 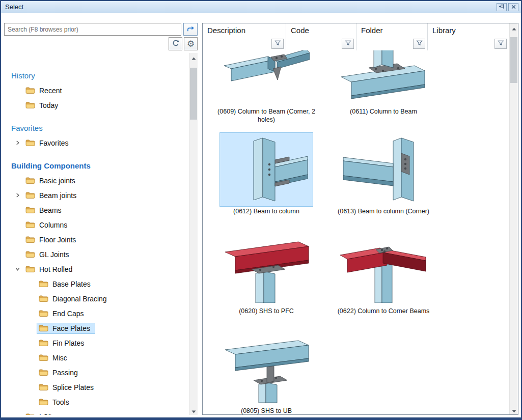 What do you see at coordinates (266, 212) in the screenshot?
I see `component-caption: (0612) Beam to column` at bounding box center [266, 212].